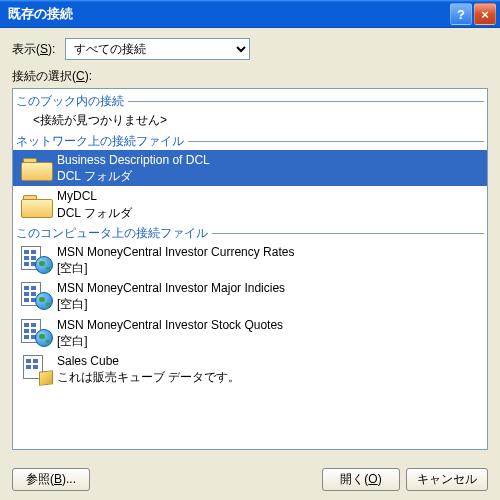 The image size is (500, 500). Describe the element at coordinates (250, 14) in the screenshot. I see `title-bar: 既存の接続 ? ×` at that location.